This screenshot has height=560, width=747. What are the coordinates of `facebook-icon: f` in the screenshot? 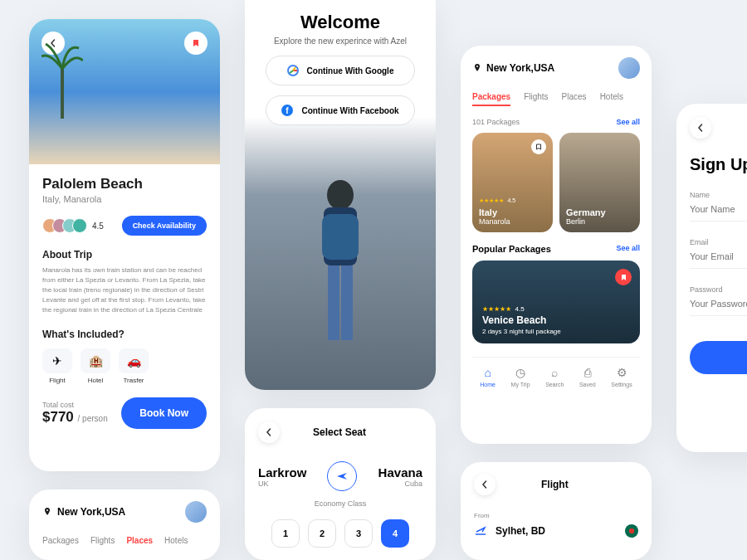 It's located at (287, 110).